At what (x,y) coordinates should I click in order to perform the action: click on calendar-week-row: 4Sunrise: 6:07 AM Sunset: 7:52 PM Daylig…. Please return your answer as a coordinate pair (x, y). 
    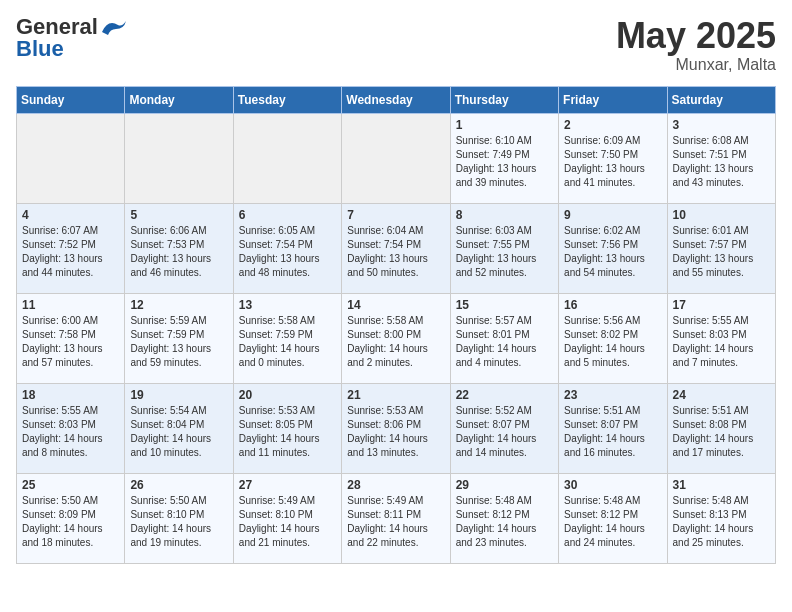
    Looking at the image, I should click on (396, 248).